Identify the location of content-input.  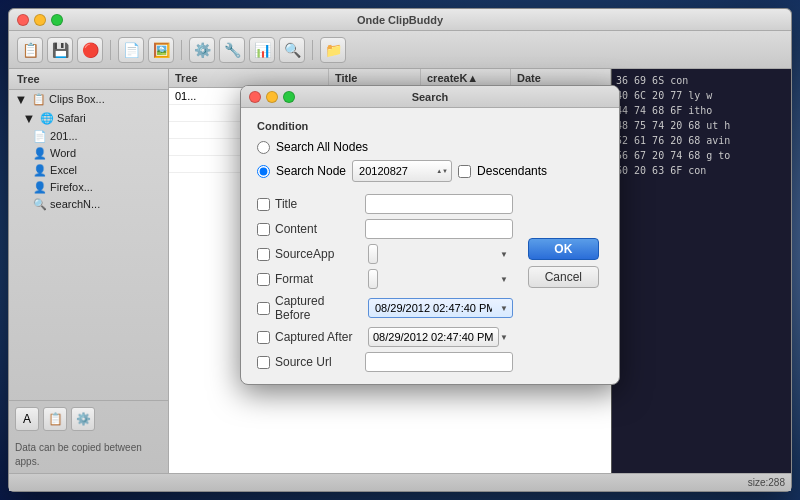
(439, 229).